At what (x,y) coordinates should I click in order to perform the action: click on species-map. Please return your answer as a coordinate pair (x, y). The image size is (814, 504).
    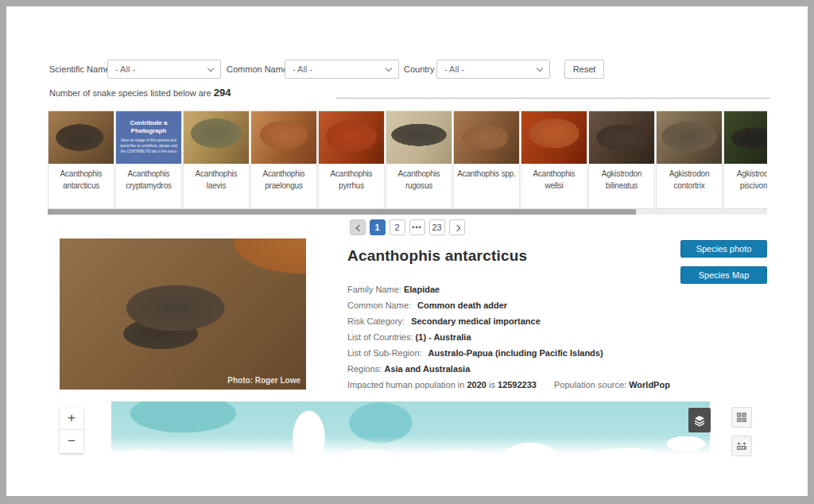
    Looking at the image, I should click on (410, 432).